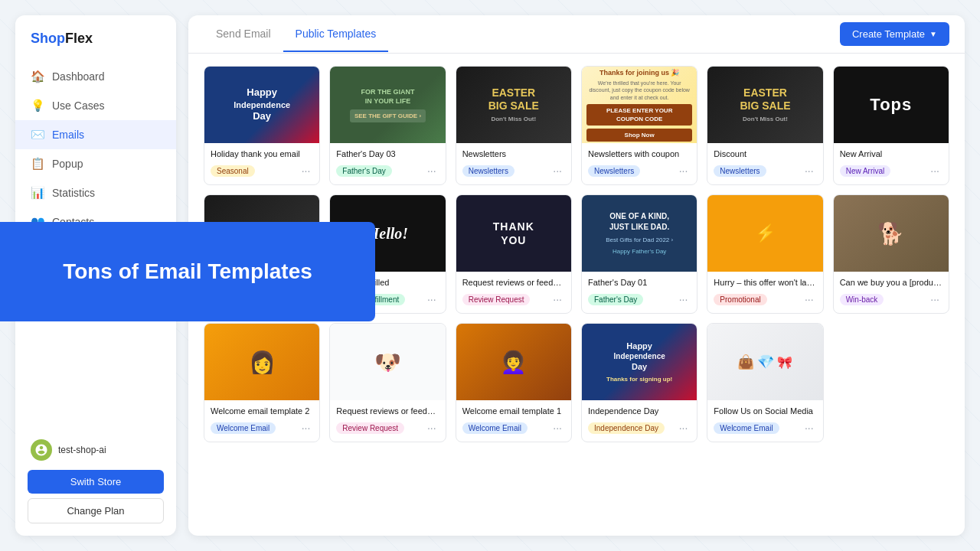  Describe the element at coordinates (387, 411) in the screenshot. I see `template-name-review2: Request reviews or feedback` at that location.